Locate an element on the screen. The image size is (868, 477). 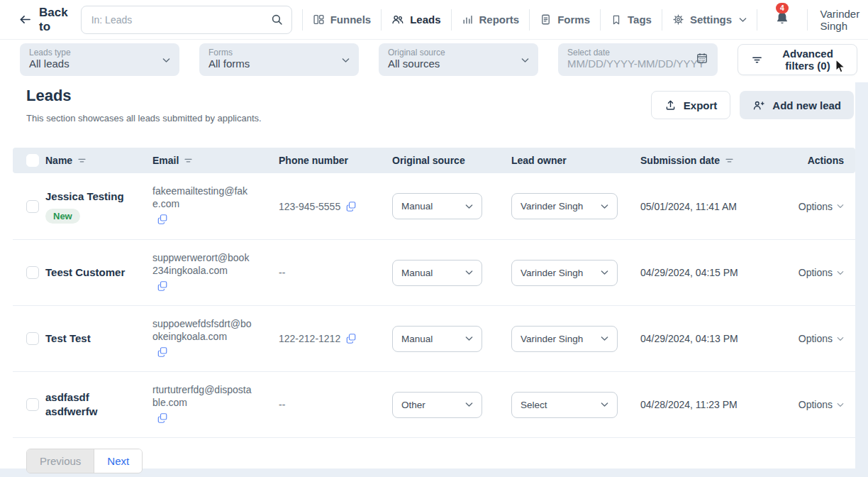
page-title: Leads is located at coordinates (144, 96).